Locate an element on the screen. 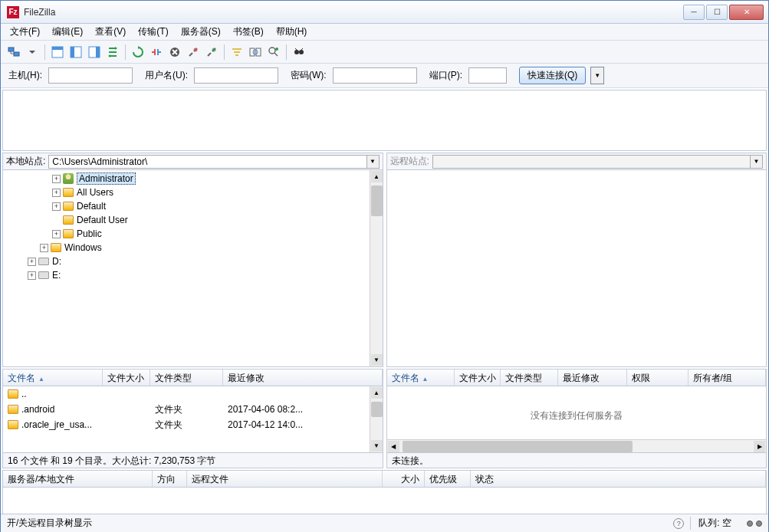 The height and width of the screenshot is (532, 769). scrollbar-horizontal: ◀▶ is located at coordinates (577, 446).